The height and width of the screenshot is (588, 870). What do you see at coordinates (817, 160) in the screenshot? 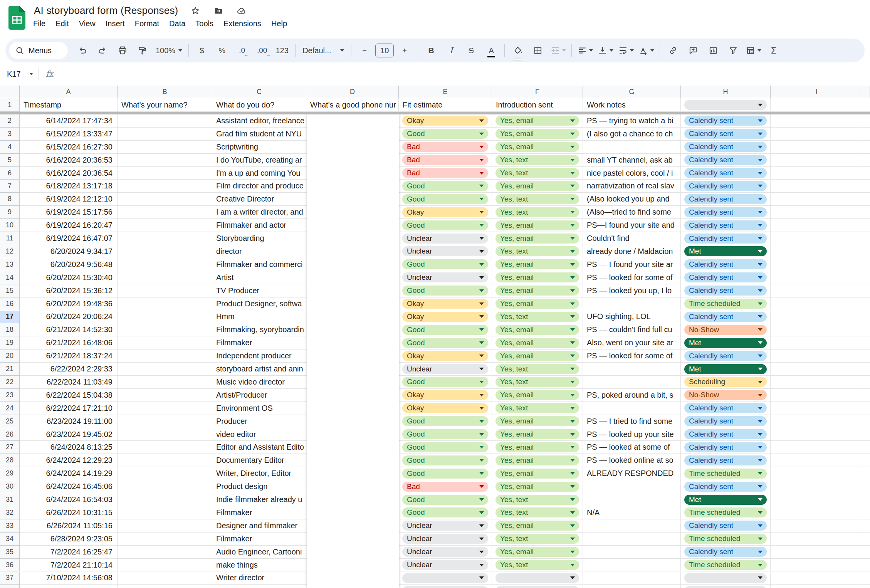
I see `cell-I5` at bounding box center [817, 160].